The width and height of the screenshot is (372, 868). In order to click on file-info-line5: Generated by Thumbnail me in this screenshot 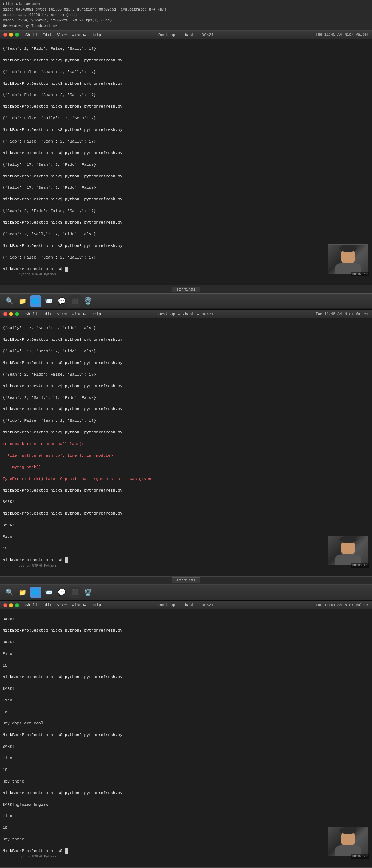, I will do `click(186, 26)`.